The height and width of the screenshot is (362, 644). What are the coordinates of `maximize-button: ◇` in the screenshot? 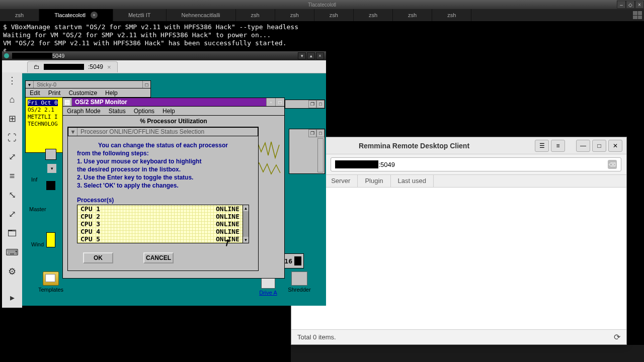 It's located at (630, 5).